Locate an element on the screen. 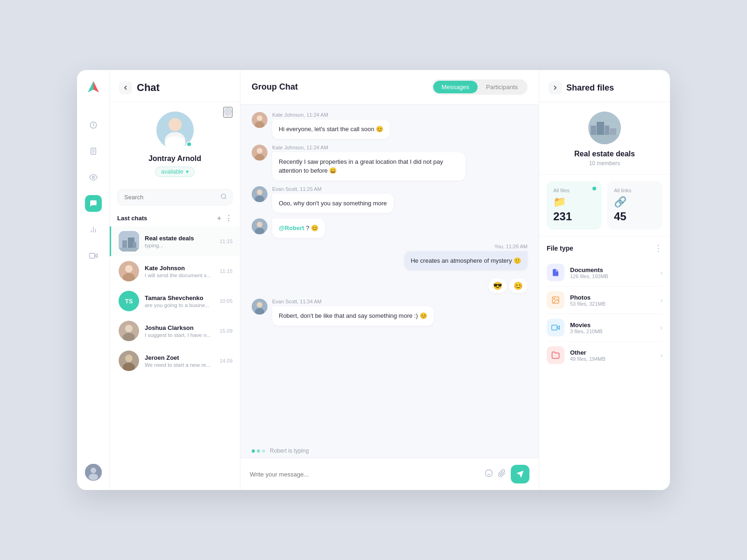  tab-group: Messages Participants is located at coordinates (480, 87).